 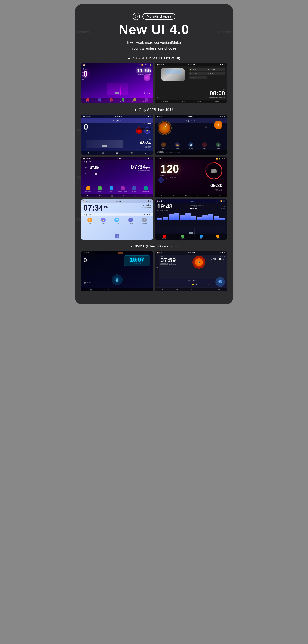 What do you see at coordinates (117, 83) in the screenshot?
I see `screen-s1: 🏠 ★ 📶 11:55 🔋 KM/h 0 11:55 2022-1` at bounding box center [117, 83].